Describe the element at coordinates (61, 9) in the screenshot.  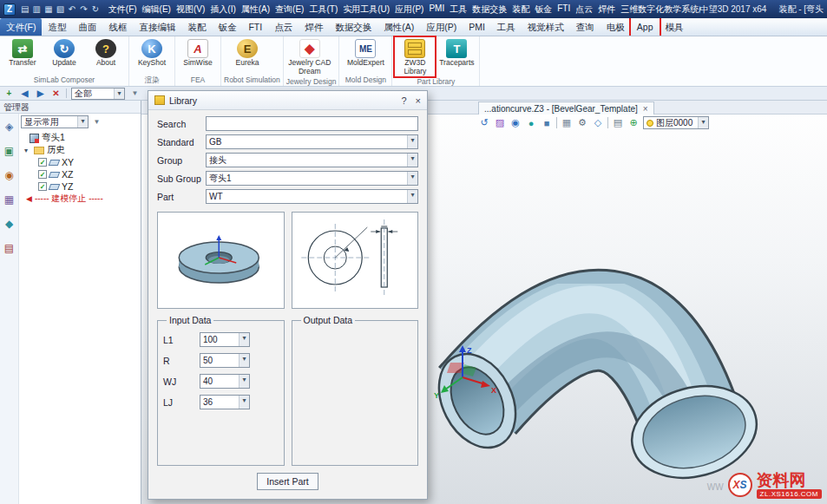
I see `print-icon: ▧` at that location.